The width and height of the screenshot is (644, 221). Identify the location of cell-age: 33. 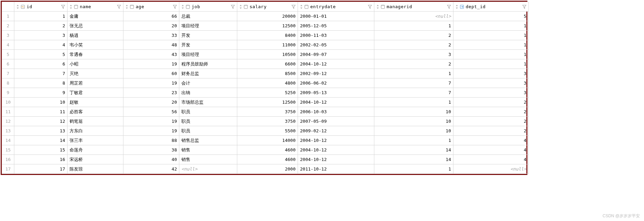
(151, 35).